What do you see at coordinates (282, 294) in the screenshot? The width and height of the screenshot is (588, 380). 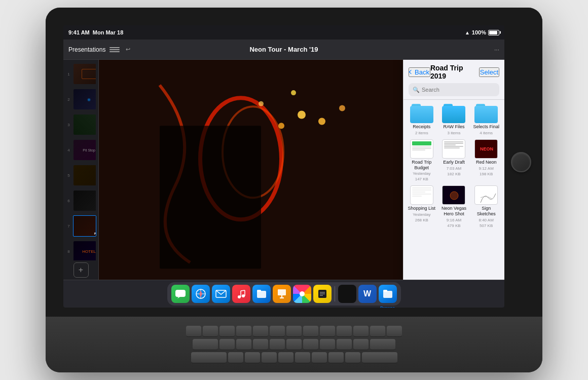 I see `dock-keynote-icon` at bounding box center [282, 294].